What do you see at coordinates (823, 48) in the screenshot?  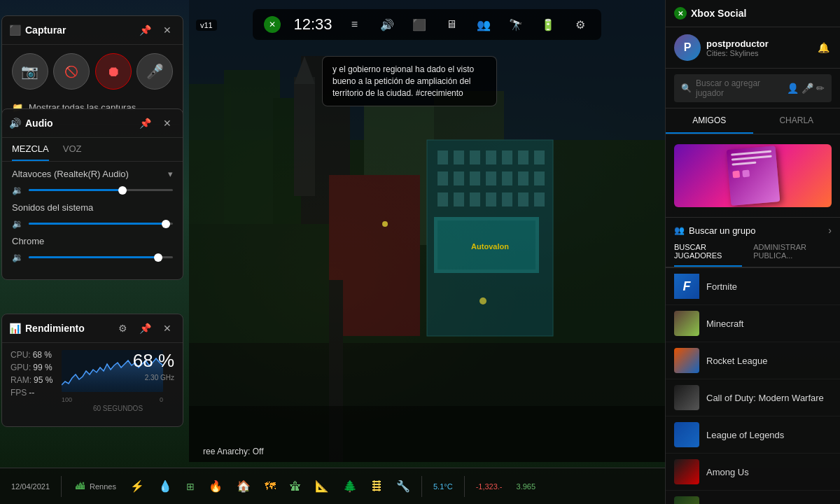 I see `notification-button: 🔔` at bounding box center [823, 48].